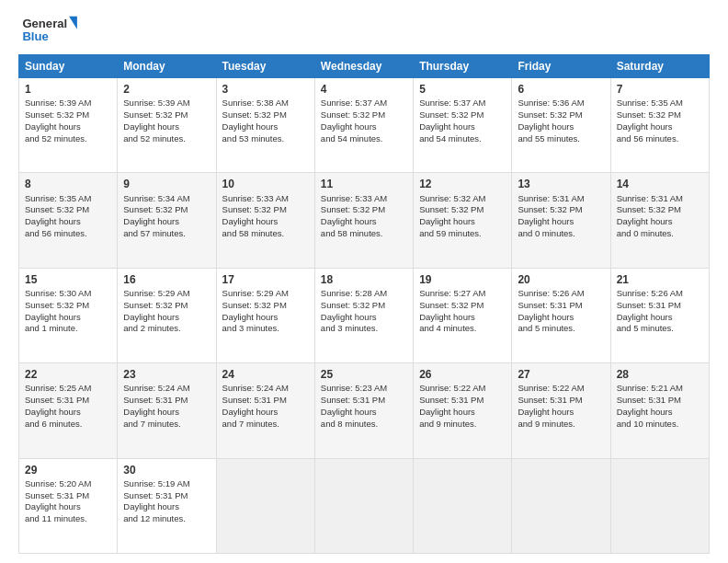 This screenshot has width=728, height=563. I want to click on calendar-cell: 30Sunrise: 5:19 AMSunset: 5:31 PMDayligh…, so click(167, 506).